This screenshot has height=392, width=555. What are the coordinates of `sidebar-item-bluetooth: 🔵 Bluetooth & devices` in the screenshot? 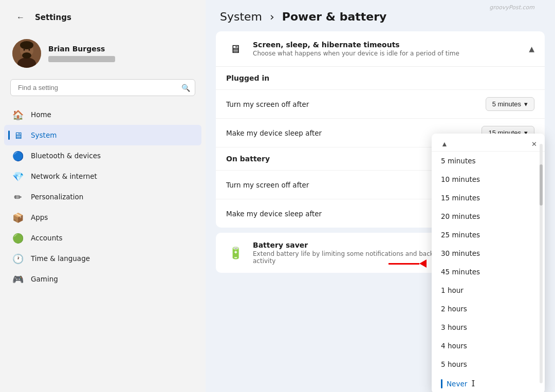 It's located at (103, 156).